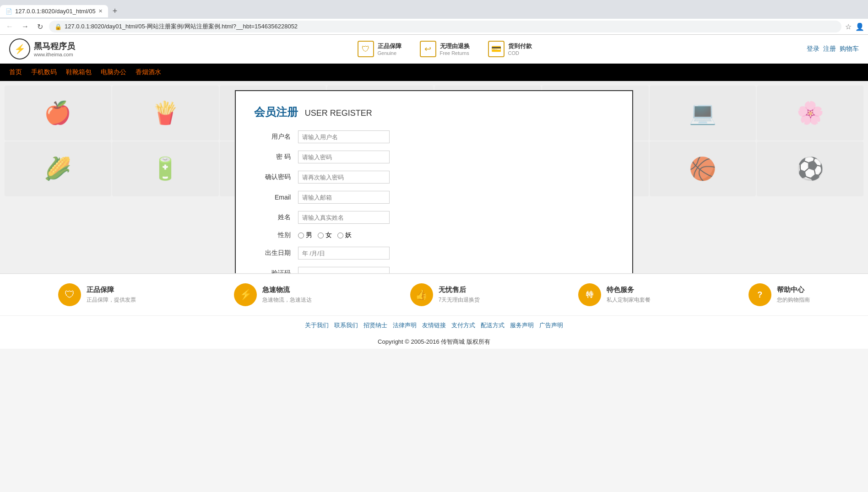 The height and width of the screenshot is (492, 868). What do you see at coordinates (390, 53) in the screenshot?
I see `badge-genuine-sub: Genuine` at bounding box center [390, 53].